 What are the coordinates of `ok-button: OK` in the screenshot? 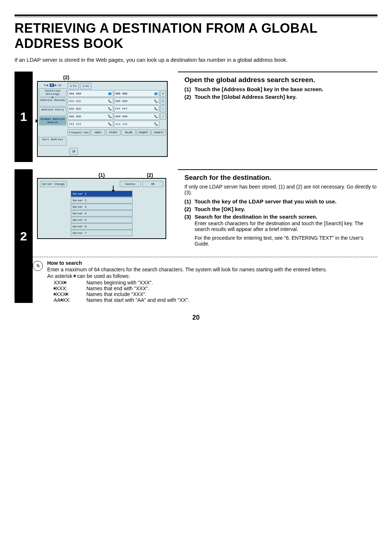 It's located at (153, 184).